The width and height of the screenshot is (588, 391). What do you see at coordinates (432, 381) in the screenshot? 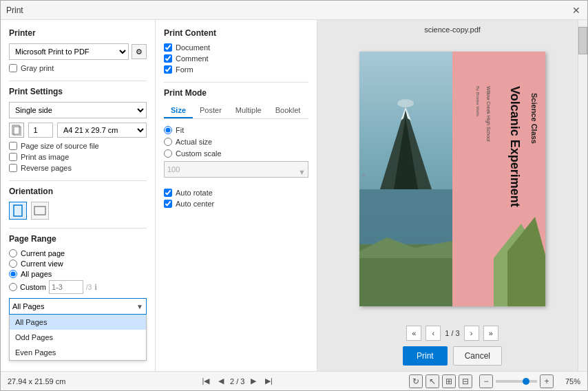
I see `cursor-tool-button: ↖` at bounding box center [432, 381].